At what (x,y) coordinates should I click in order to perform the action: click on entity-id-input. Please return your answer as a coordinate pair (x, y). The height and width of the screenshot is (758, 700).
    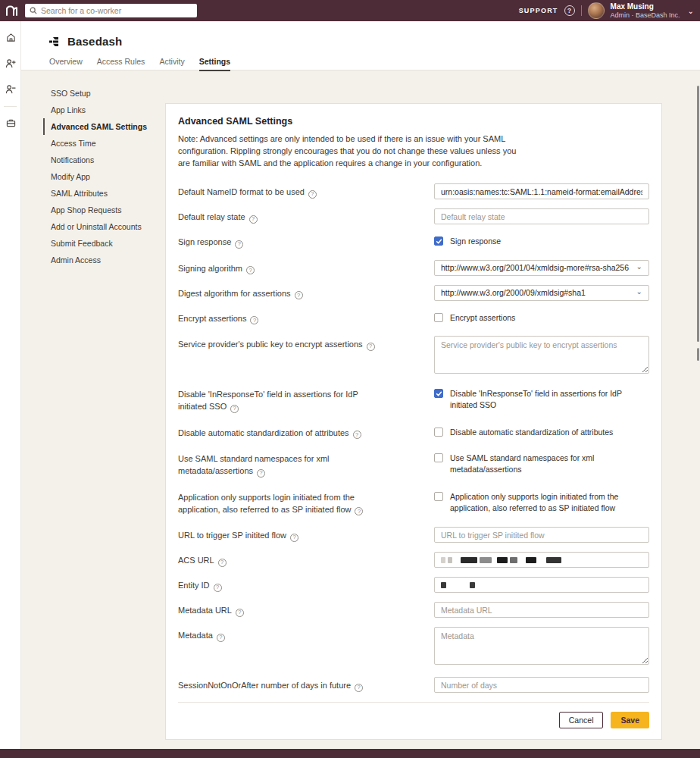
    Looking at the image, I should click on (542, 585).